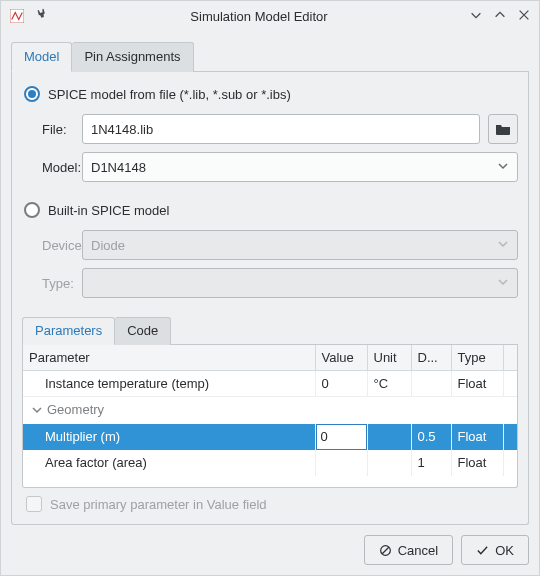  What do you see at coordinates (42, 57) in the screenshot?
I see `tab-model: Model` at bounding box center [42, 57].